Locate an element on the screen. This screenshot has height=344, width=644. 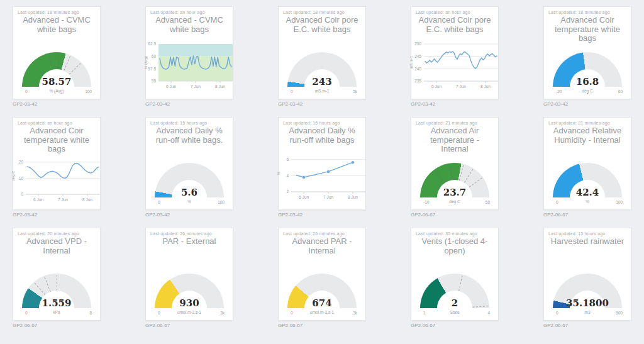
gauge-card: Last updated: 20 minutes ago Advanced VP… is located at coordinates (57, 274).